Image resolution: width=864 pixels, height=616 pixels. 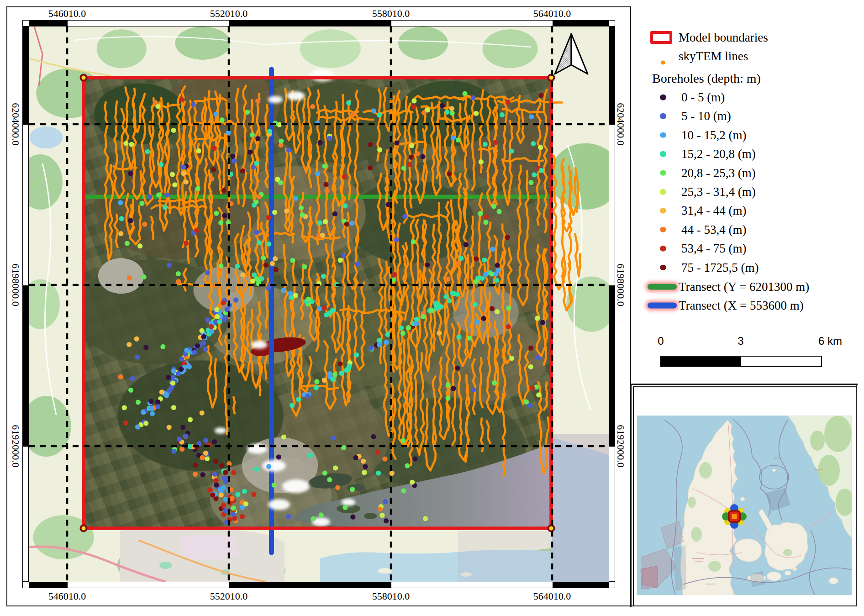 What do you see at coordinates (741, 306) in the screenshot?
I see `transect-label-1: Transect (X = 553600 m)` at bounding box center [741, 306].